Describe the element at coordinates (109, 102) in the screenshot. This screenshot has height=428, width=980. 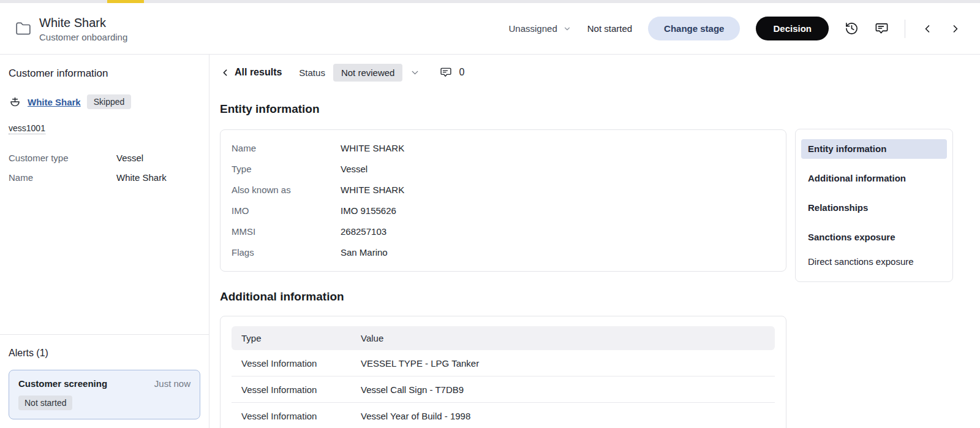
I see `skipped-badge: Skipped` at that location.